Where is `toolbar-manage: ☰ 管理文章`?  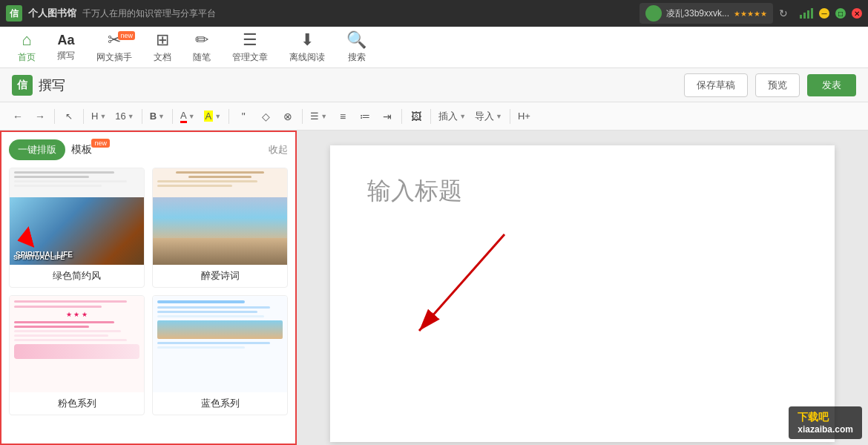 toolbar-manage: ☰ 管理文章 is located at coordinates (251, 47).